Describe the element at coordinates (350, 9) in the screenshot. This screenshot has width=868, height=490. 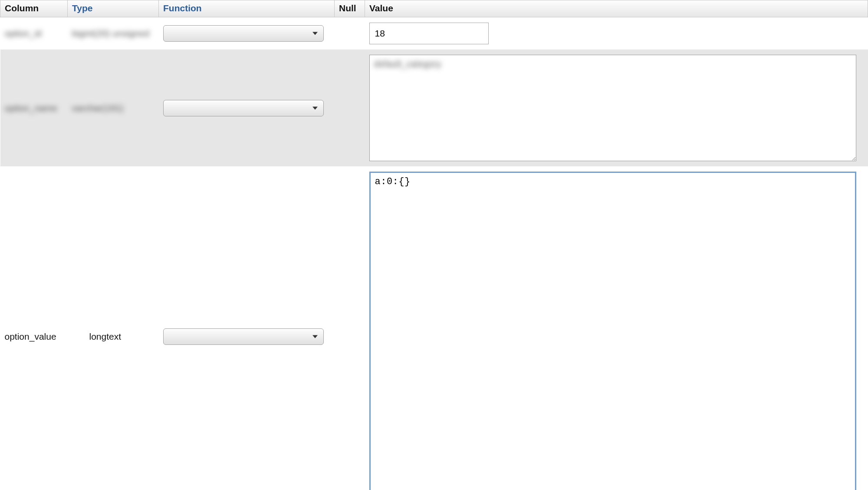
I see `header-null: Null` at that location.